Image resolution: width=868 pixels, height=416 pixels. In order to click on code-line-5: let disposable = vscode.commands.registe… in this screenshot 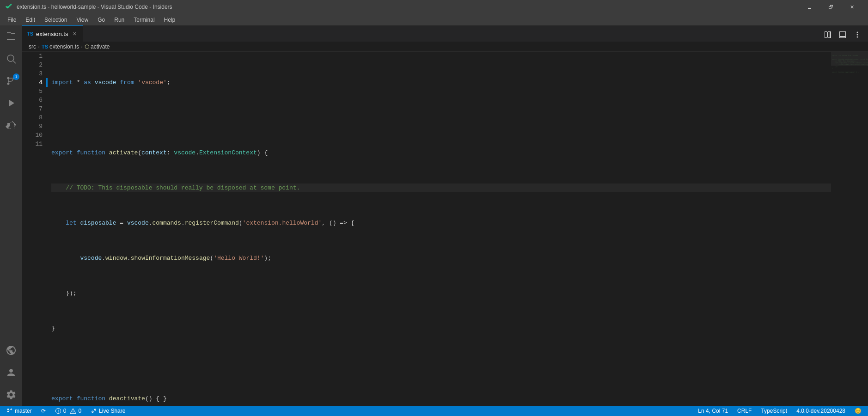, I will do `click(441, 223)`.